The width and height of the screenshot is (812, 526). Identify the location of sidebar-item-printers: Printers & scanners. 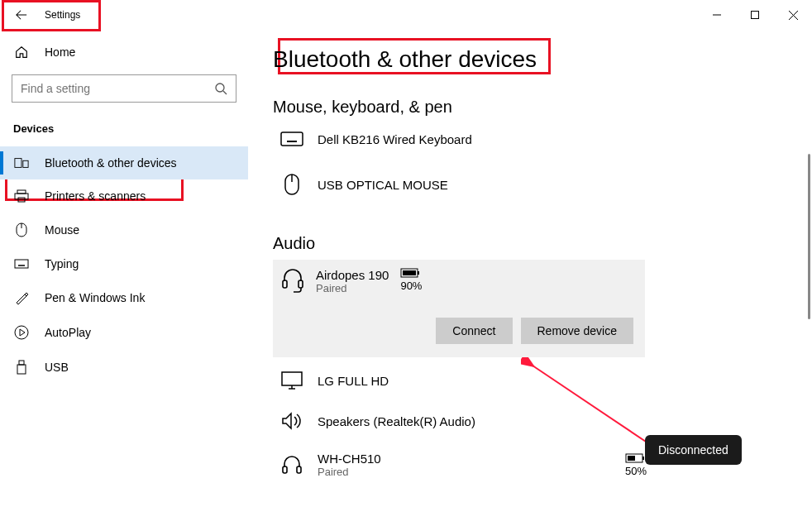
(124, 196).